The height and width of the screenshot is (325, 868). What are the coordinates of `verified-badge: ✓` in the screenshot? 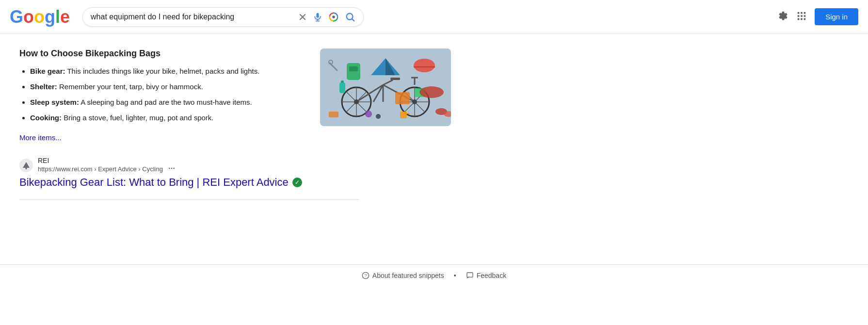 It's located at (297, 182).